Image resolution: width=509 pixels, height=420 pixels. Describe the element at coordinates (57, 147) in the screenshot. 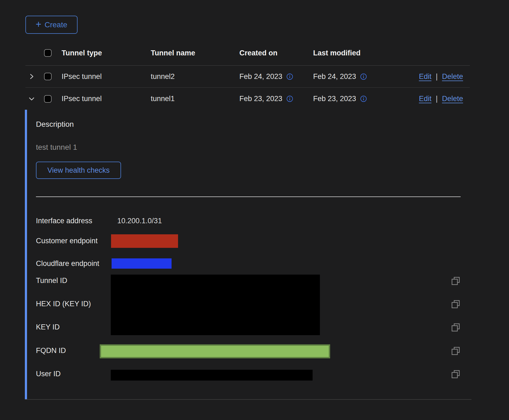

I see `description-value: test tunnel 1` at that location.